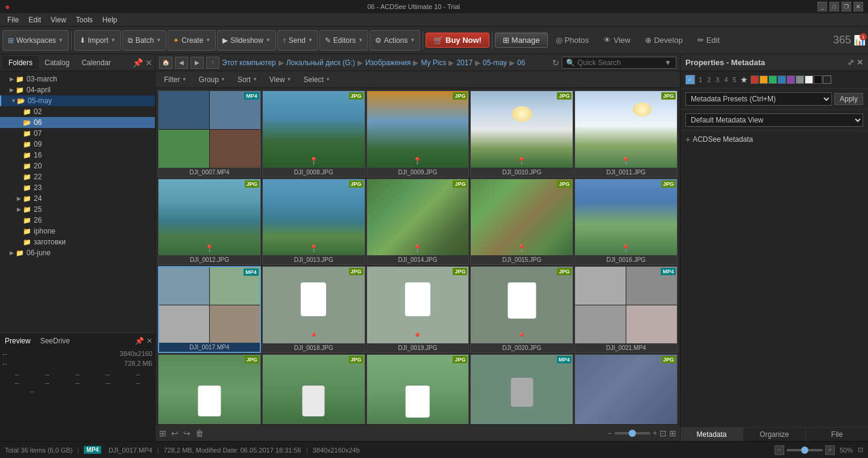 The height and width of the screenshot is (458, 868). I want to click on thumb-DJI_0010: JPG 📍 DJI_0010.JPG, so click(522, 134).